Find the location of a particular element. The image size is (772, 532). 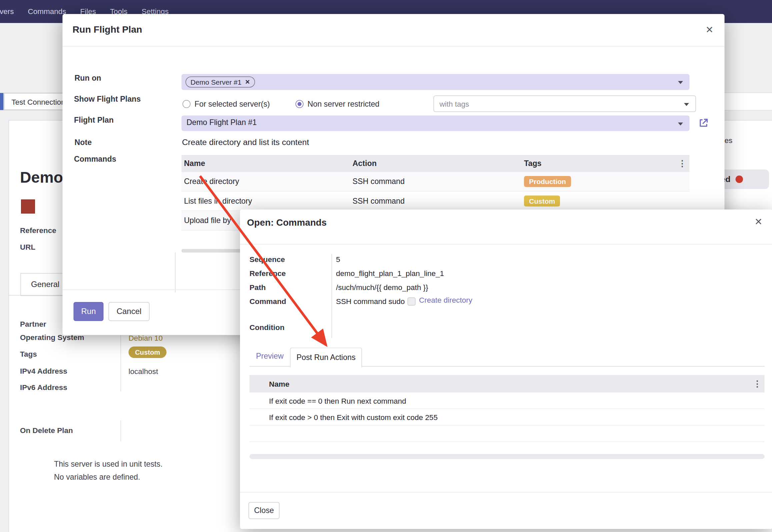

table-row-empty is located at coordinates (507, 434).